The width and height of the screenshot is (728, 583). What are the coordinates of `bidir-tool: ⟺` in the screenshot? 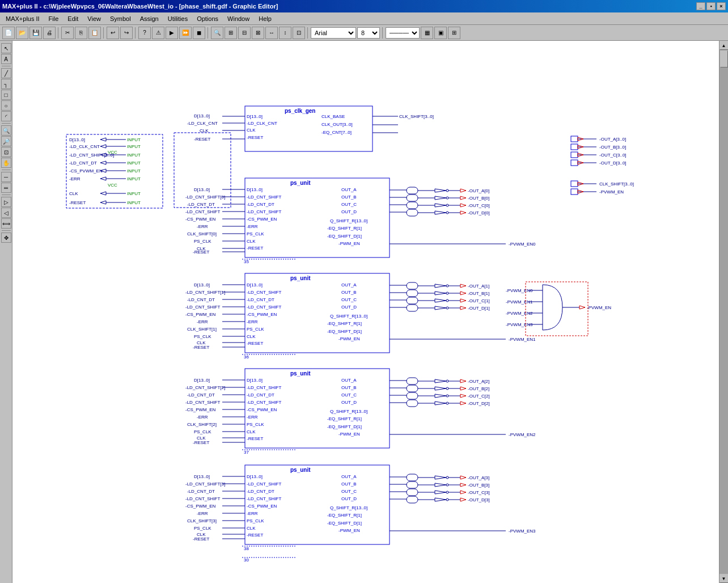 It's located at (6, 223).